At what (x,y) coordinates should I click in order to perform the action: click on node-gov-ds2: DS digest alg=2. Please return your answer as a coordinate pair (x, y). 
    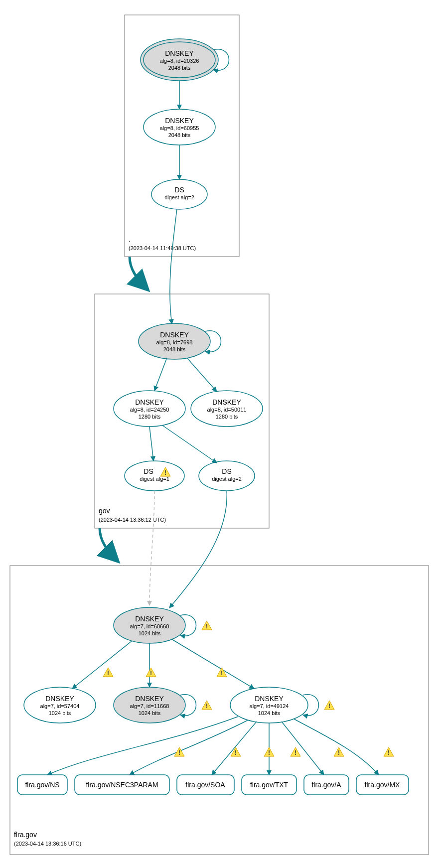
    Looking at the image, I should click on (227, 476).